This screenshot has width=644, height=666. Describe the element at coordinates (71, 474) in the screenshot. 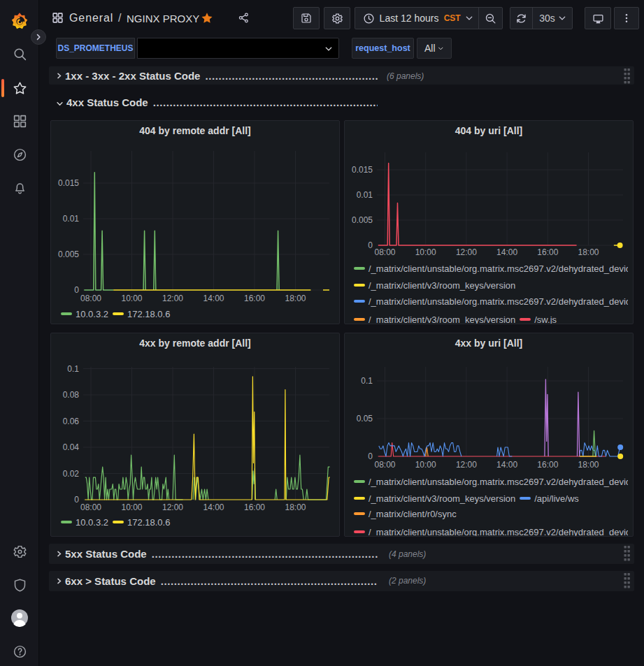

I see `svg-text: 0.02` at that location.